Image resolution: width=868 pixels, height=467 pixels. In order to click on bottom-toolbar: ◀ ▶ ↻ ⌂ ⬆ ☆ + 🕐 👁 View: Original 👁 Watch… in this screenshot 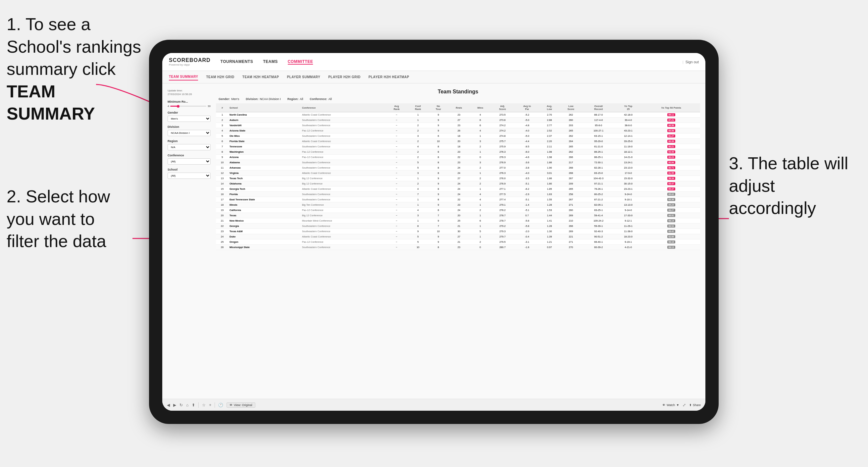, I will do `click(434, 405)`.